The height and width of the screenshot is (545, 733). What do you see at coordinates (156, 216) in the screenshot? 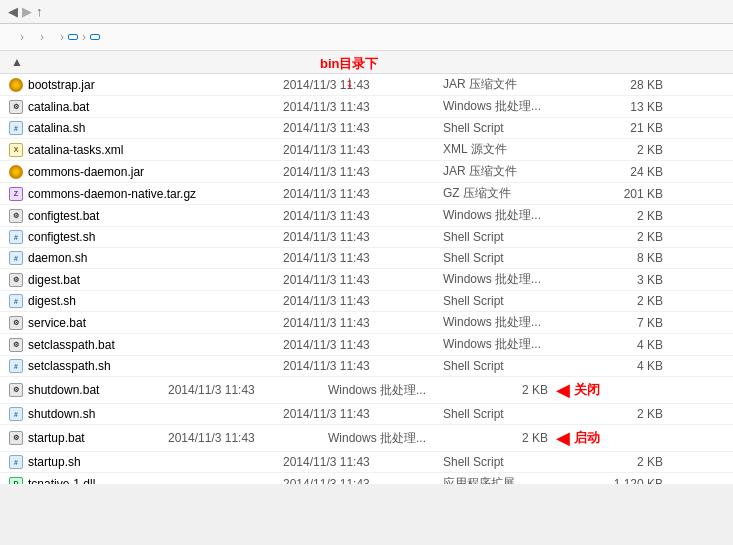
I see `file-name: configtest.bat` at bounding box center [156, 216].